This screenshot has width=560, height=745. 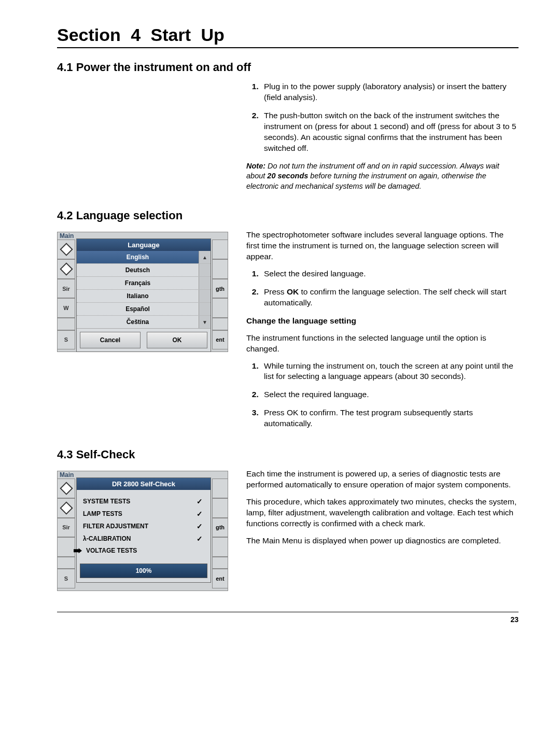 I want to click on section-title: Section 4 Start Up, so click(x=288, y=35).